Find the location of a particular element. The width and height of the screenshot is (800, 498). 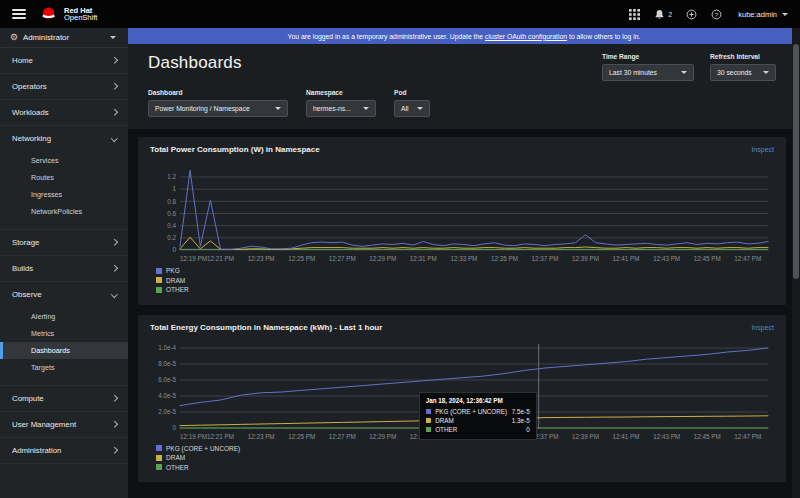

temp-admin-banner: You are logged in as a temporary adminis… is located at coordinates (464, 36).